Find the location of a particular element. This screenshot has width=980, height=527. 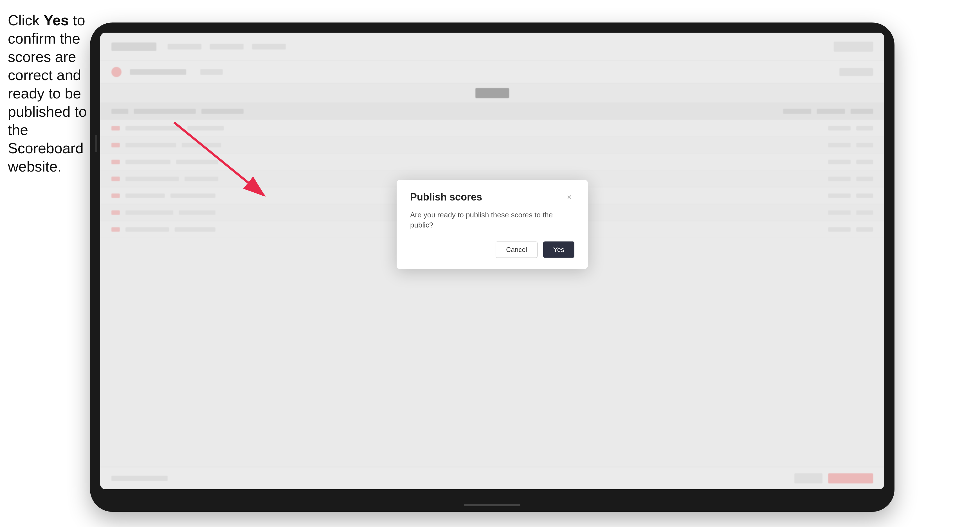

dialog-footer: Cancel Yes is located at coordinates (492, 249).